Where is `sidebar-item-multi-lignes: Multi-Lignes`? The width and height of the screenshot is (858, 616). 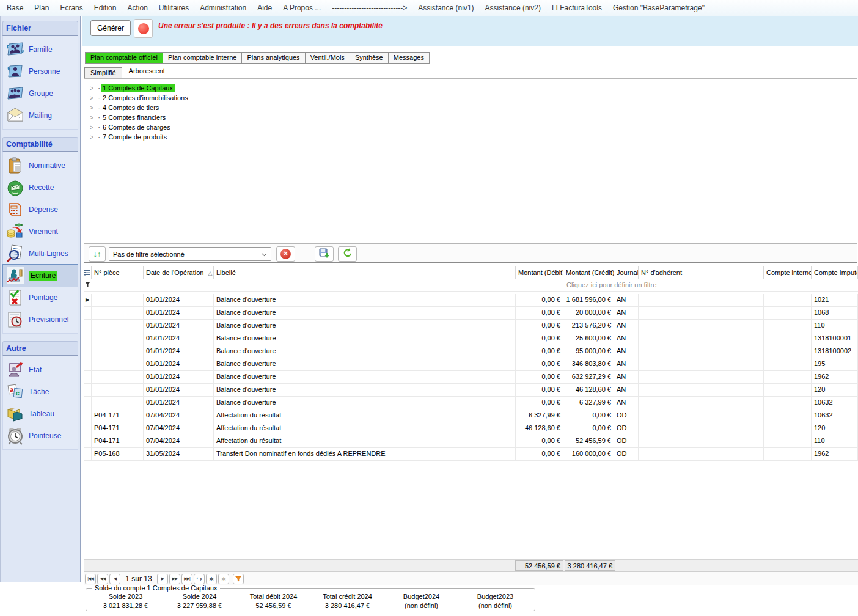
sidebar-item-multi-lignes: Multi-Lignes is located at coordinates (40, 254).